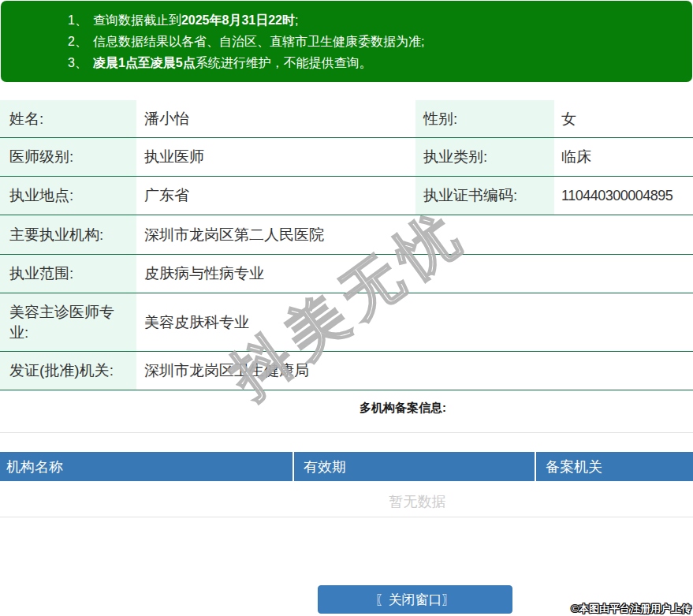 This screenshot has height=616, width=693. I want to click on notice-text-bold: 凌晨1点至凌晨5点, so click(144, 63).